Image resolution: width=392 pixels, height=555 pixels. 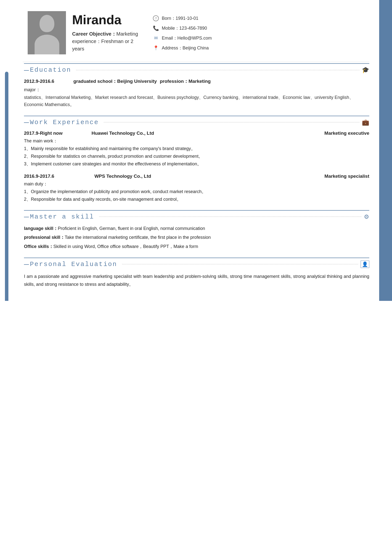 What do you see at coordinates (156, 18) in the screenshot?
I see `clock-icon: ⏱` at bounding box center [156, 18].